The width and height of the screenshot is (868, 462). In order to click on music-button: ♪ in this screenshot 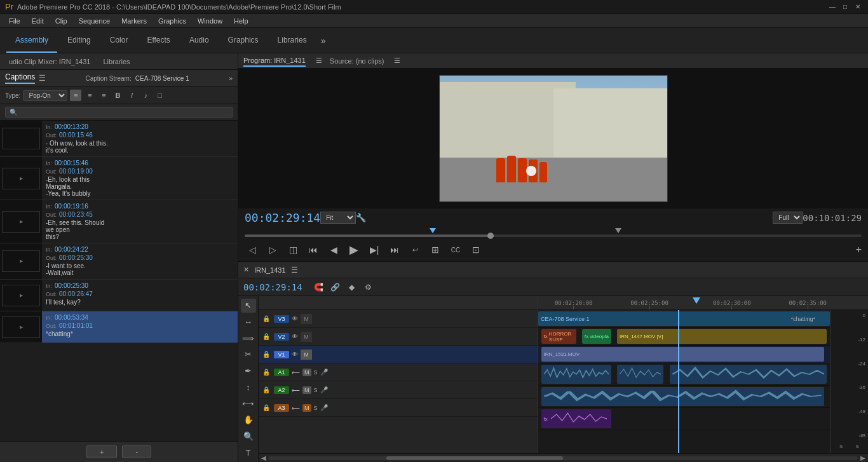, I will do `click(146, 95)`.